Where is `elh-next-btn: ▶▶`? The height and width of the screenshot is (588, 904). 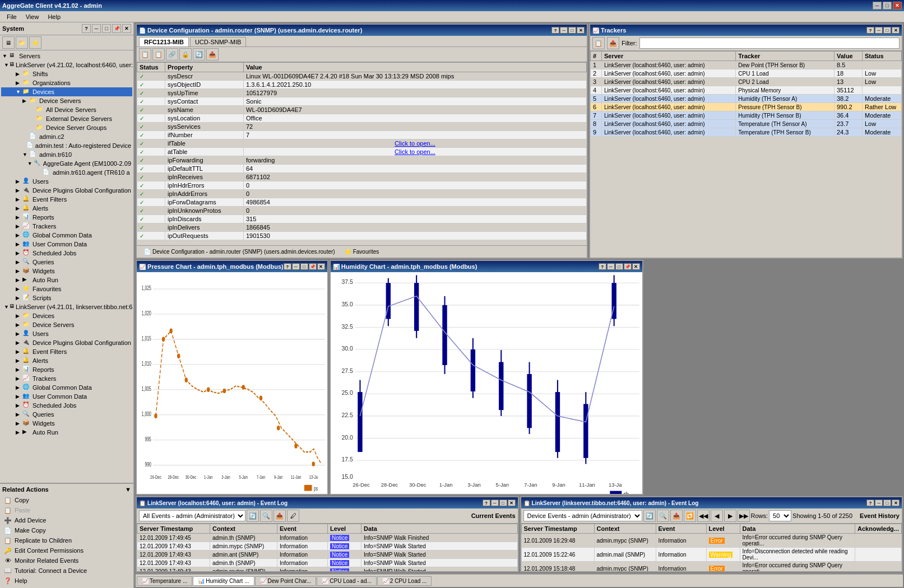
elh-next-btn: ▶▶ is located at coordinates (744, 516).